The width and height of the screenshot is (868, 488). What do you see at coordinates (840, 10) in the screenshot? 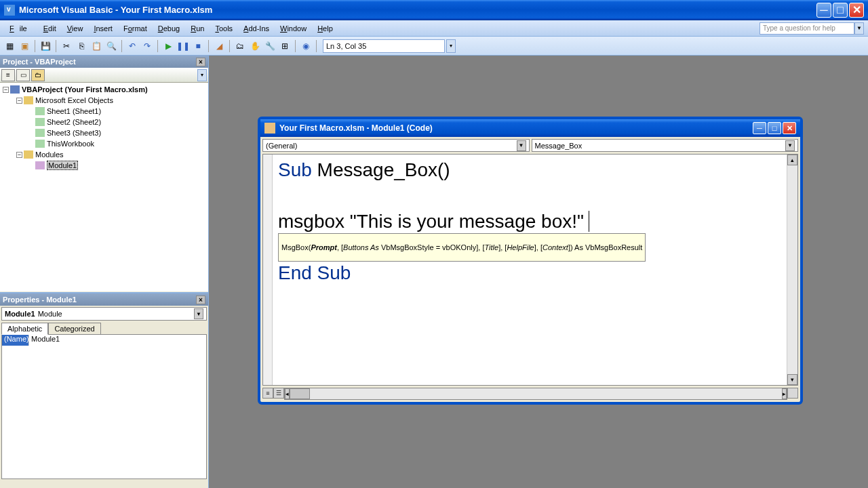
I see `window-controls: ─ □ ✕` at bounding box center [840, 10].